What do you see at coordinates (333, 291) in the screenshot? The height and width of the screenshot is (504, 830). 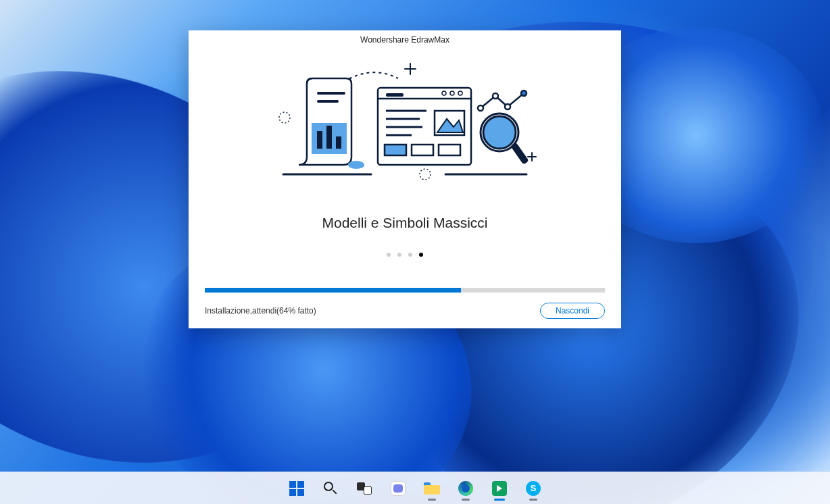 I see `progress-fill` at bounding box center [333, 291].